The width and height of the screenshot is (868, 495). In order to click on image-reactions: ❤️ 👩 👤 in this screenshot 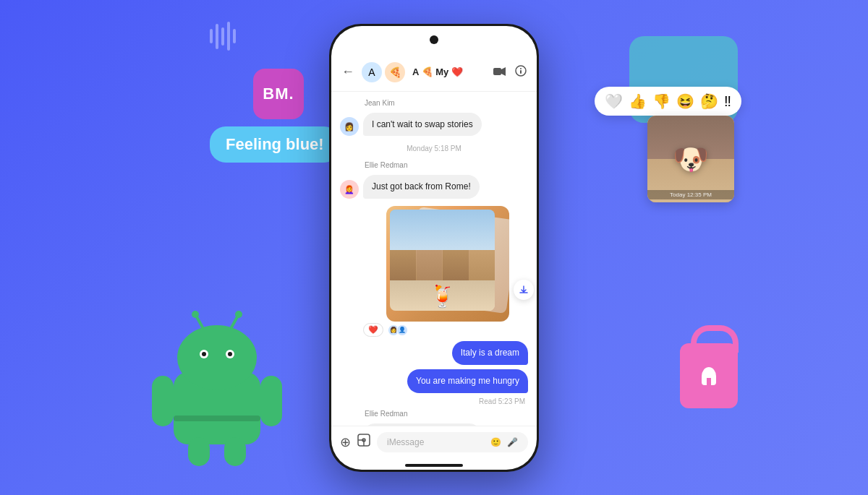, I will do `click(446, 330)`.